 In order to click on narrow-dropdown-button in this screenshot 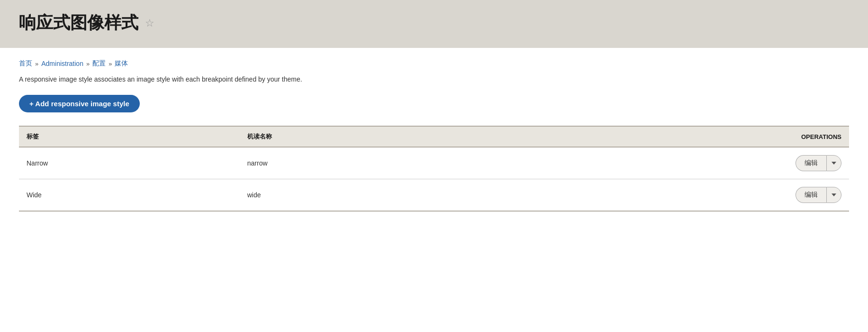, I will do `click(834, 163)`.